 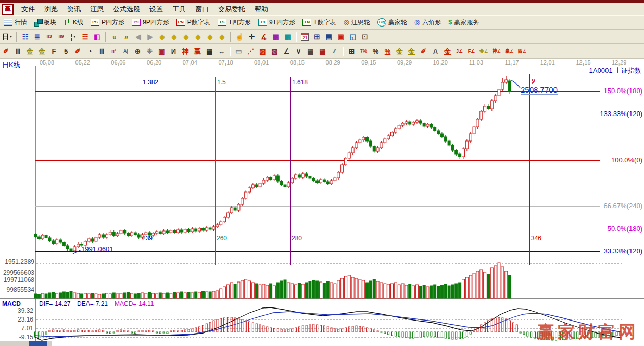 I want to click on hexagon-button: ◎六角形, so click(x=428, y=23).